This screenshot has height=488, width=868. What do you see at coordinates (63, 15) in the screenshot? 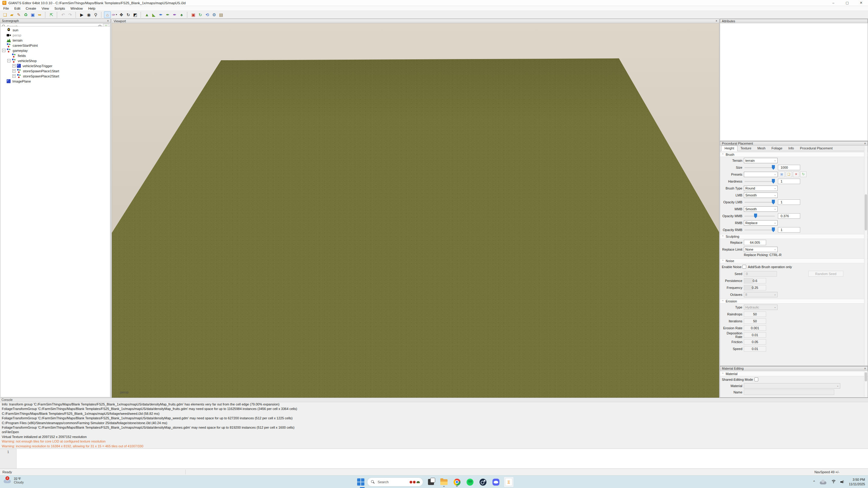
I see `undo-button: ↶` at bounding box center [63, 15].